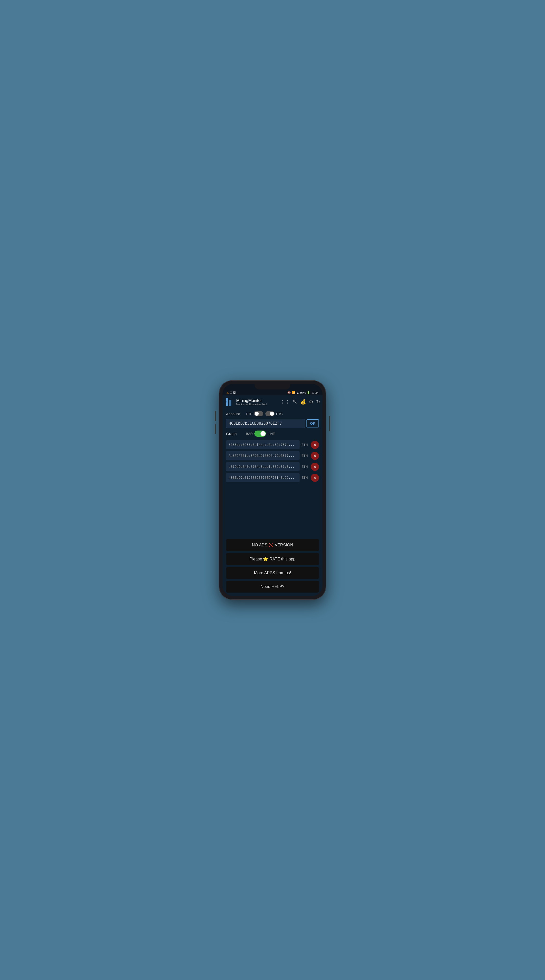 The width and height of the screenshot is (545, 980). I want to click on phone-device: ⚠ ☑ 🖼 🔇 📶 ▲ 96% 🔋 17:34, so click(272, 490).